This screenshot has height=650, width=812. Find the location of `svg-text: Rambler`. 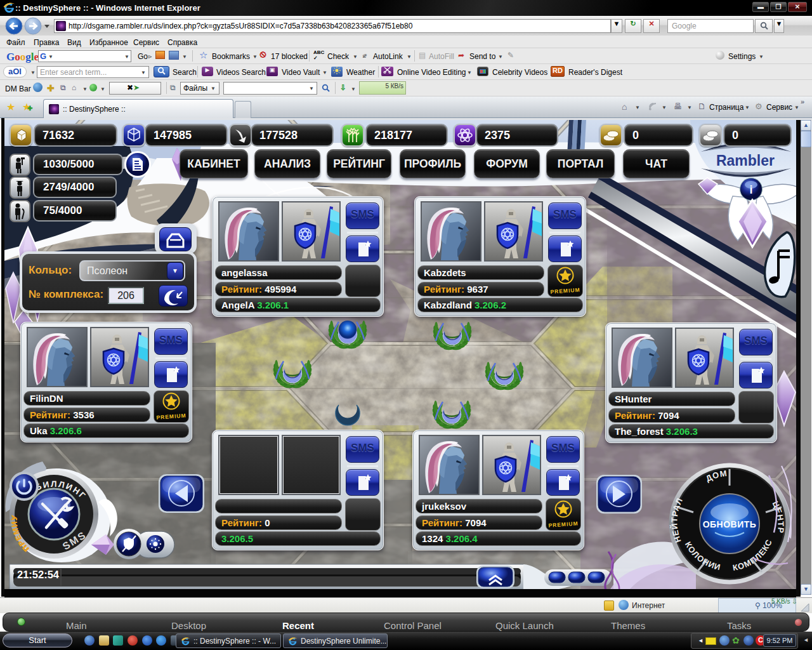

svg-text: Rambler is located at coordinates (745, 161).